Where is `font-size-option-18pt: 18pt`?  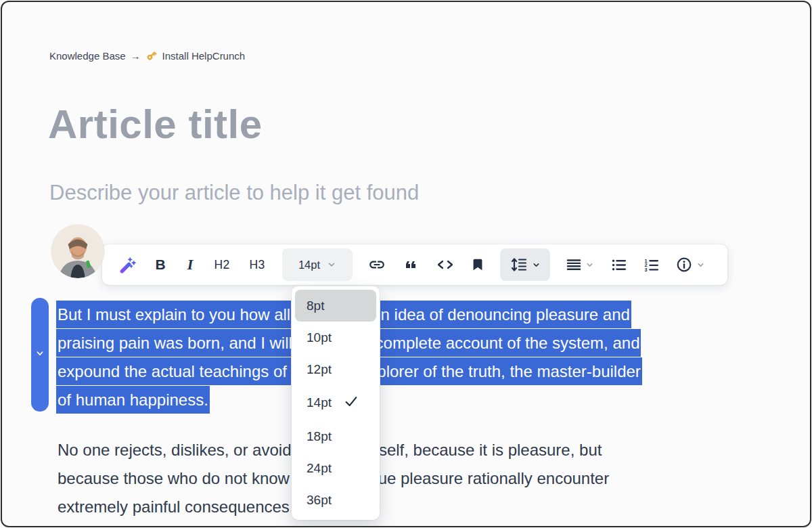
font-size-option-18pt: 18pt is located at coordinates (336, 437).